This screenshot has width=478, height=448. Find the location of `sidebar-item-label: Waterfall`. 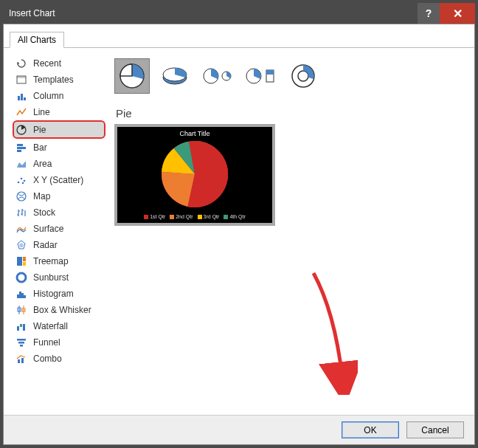

sidebar-item-label: Waterfall is located at coordinates (50, 326).